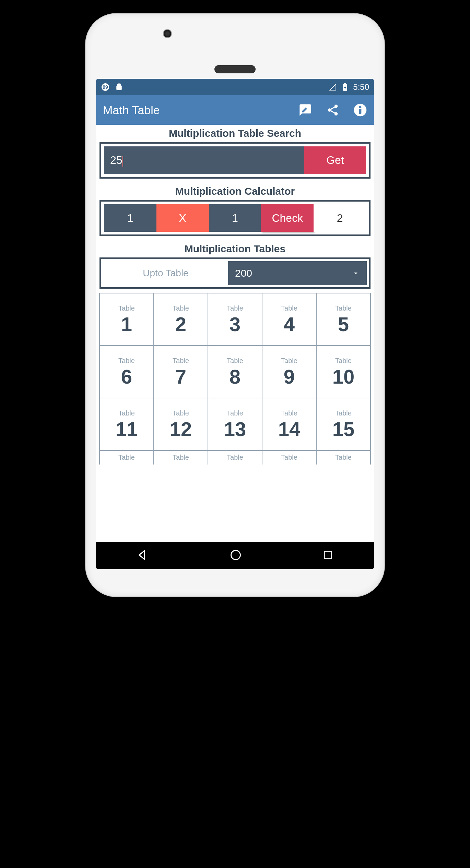 Image resolution: width=470 pixels, height=868 pixels. What do you see at coordinates (235, 424) in the screenshot?
I see `table-card-13: Table13` at bounding box center [235, 424].